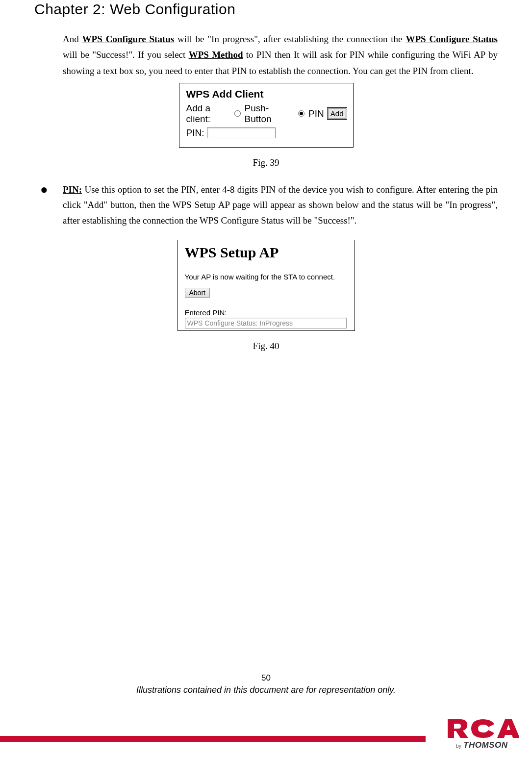 Image resolution: width=532 pixels, height=758 pixels. What do you see at coordinates (485, 745) in the screenshot?
I see `thomson-text: THOMSON` at bounding box center [485, 745].